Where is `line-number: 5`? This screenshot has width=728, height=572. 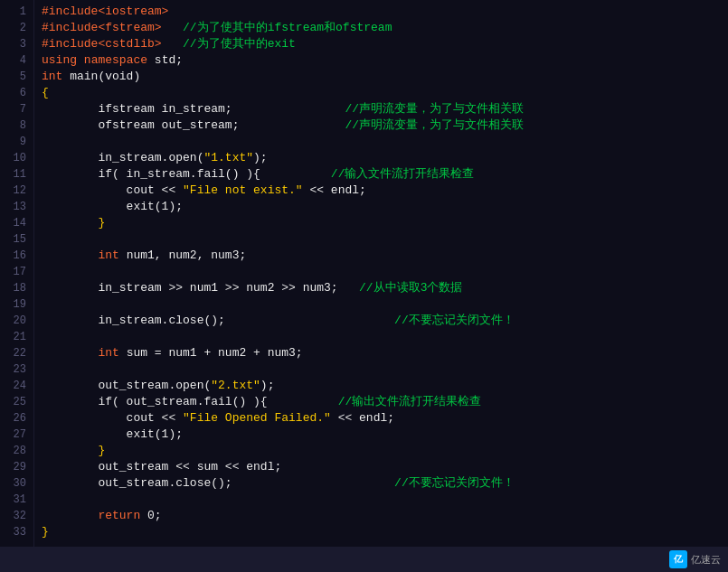
line-number: 5 is located at coordinates (16, 77).